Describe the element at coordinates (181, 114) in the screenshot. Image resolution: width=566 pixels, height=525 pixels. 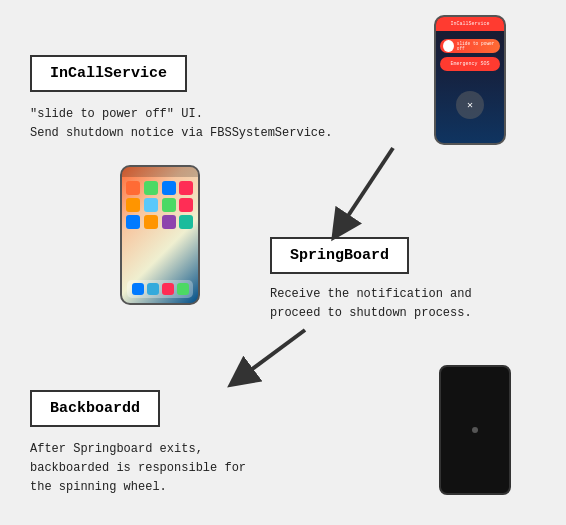
I see `incallservice-desc-line1: "slide to power off" UI.` at that location.